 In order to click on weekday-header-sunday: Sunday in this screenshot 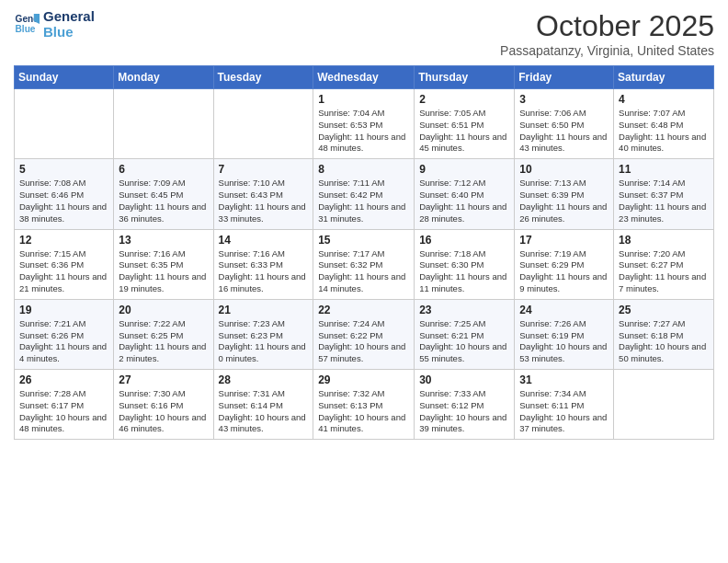, I will do `click(64, 77)`.